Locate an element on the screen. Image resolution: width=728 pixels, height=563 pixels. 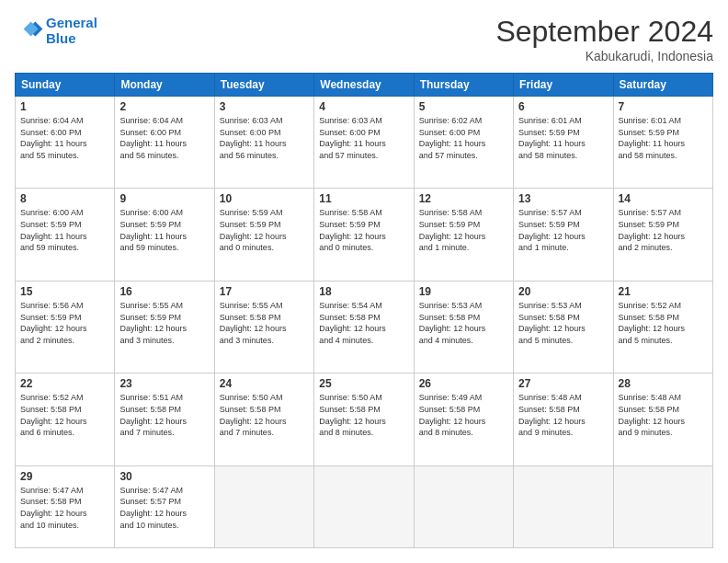
day-number: 17 is located at coordinates (265, 292).